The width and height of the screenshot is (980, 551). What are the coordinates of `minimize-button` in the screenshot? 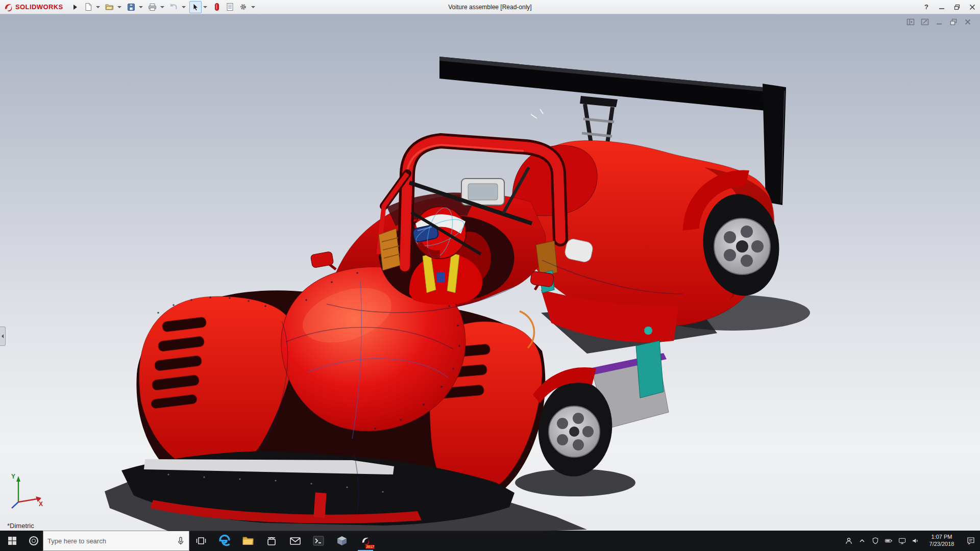 It's located at (942, 7).